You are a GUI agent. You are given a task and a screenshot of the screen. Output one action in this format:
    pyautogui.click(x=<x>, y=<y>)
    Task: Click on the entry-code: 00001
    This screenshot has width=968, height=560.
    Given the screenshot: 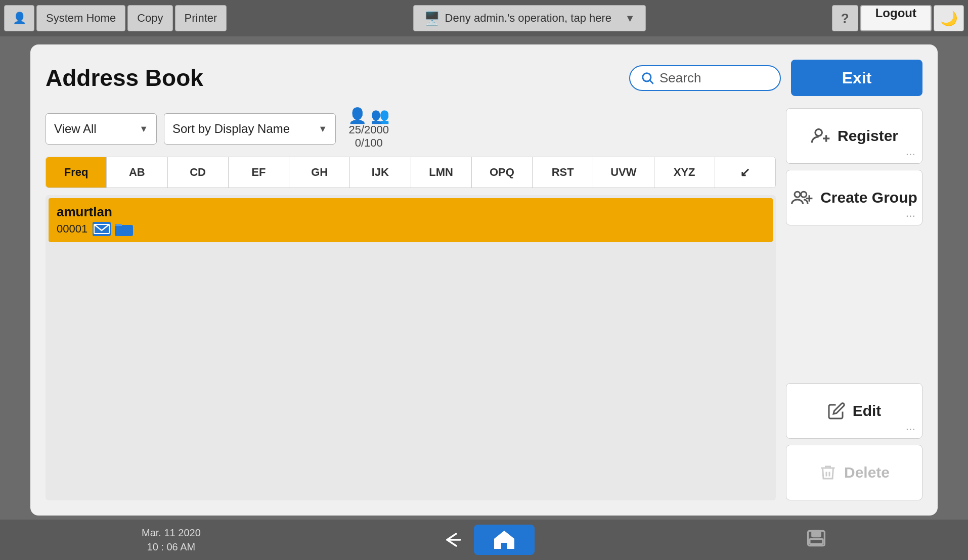 What is the action you would take?
    pyautogui.click(x=72, y=229)
    